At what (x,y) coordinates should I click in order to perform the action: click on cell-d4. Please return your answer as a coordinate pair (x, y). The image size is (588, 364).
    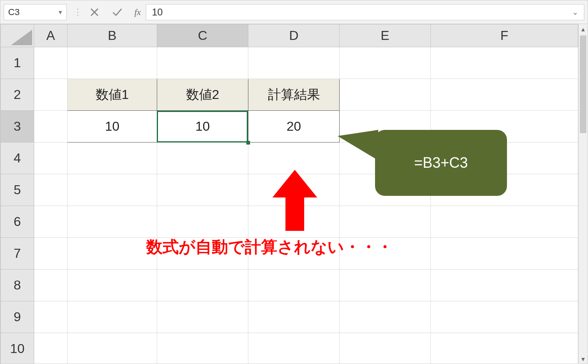
    Looking at the image, I should click on (294, 158).